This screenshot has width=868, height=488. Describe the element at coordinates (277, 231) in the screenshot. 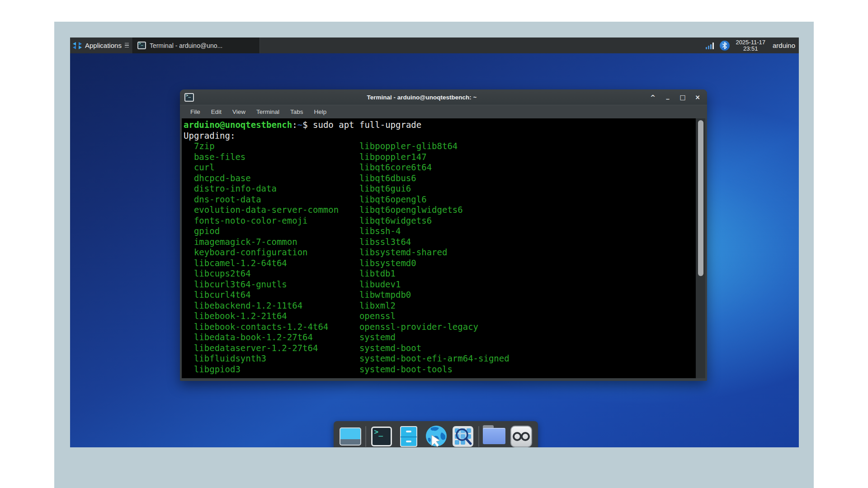

I see `package-name-left: gpiod` at that location.